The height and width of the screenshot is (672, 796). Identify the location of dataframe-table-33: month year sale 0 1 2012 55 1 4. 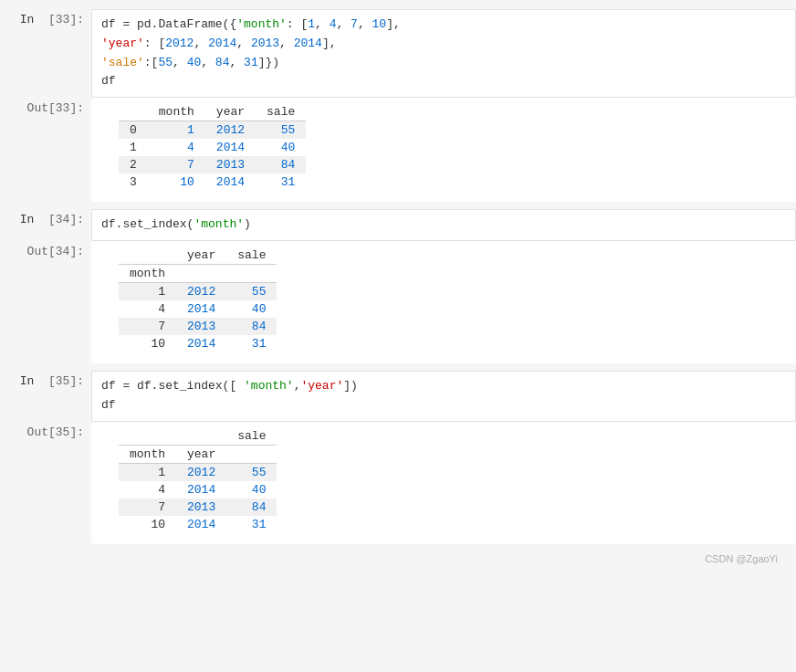
(212, 147).